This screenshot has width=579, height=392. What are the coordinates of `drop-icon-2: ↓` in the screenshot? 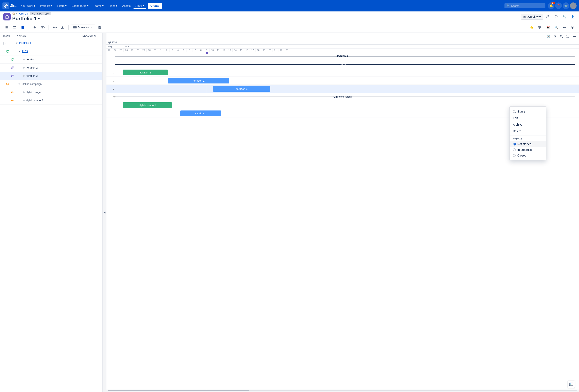 It's located at (114, 81).